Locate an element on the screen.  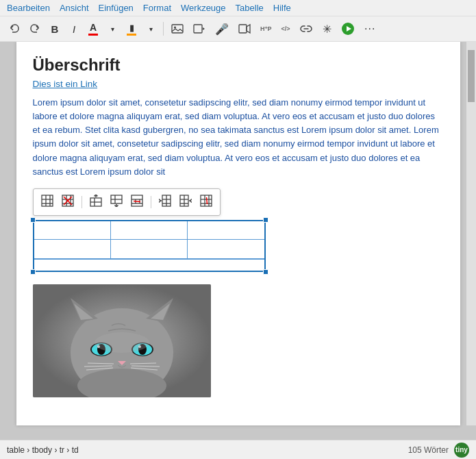
menu-tabelle: Tabelle is located at coordinates (249, 8).